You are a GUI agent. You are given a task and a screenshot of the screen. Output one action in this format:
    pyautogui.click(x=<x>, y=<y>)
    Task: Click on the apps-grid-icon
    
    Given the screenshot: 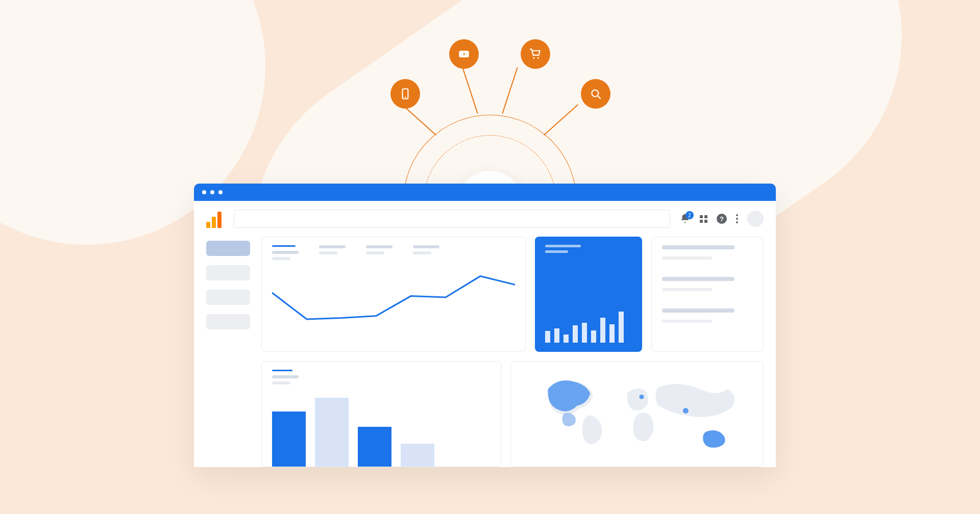 What is the action you would take?
    pyautogui.click(x=703, y=219)
    